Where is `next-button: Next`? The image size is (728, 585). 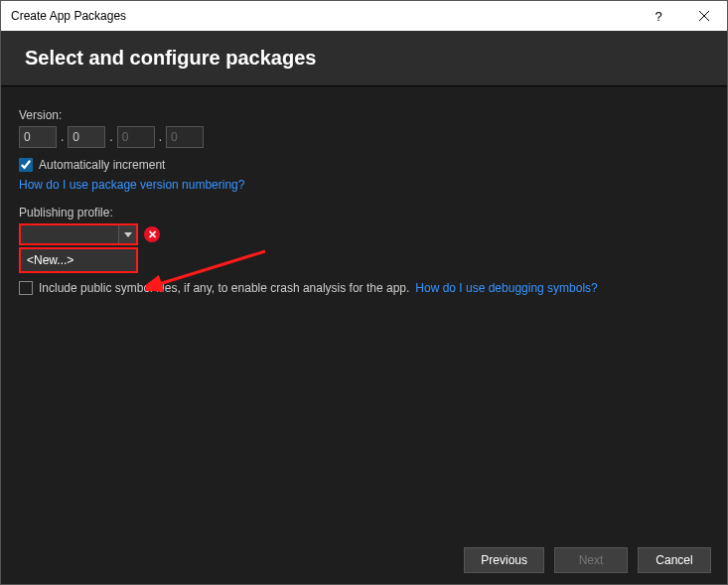 next-button: Next is located at coordinates (591, 560).